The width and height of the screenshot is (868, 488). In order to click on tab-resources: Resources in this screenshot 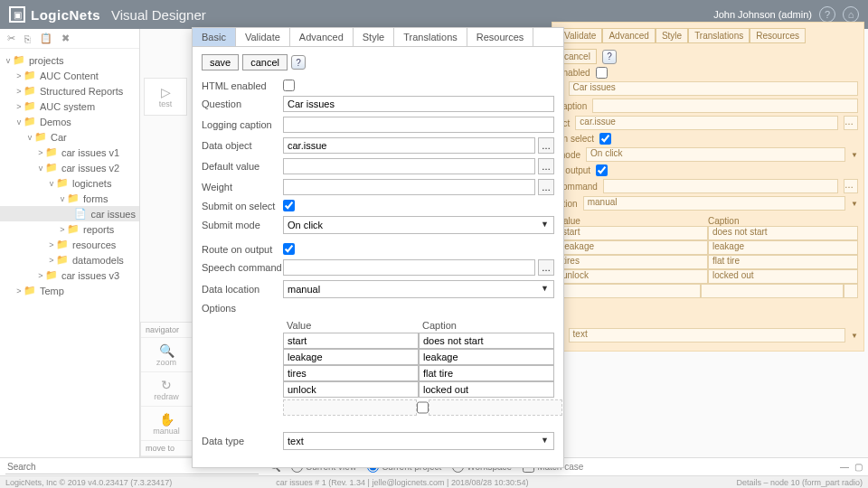, I will do `click(501, 37)`.